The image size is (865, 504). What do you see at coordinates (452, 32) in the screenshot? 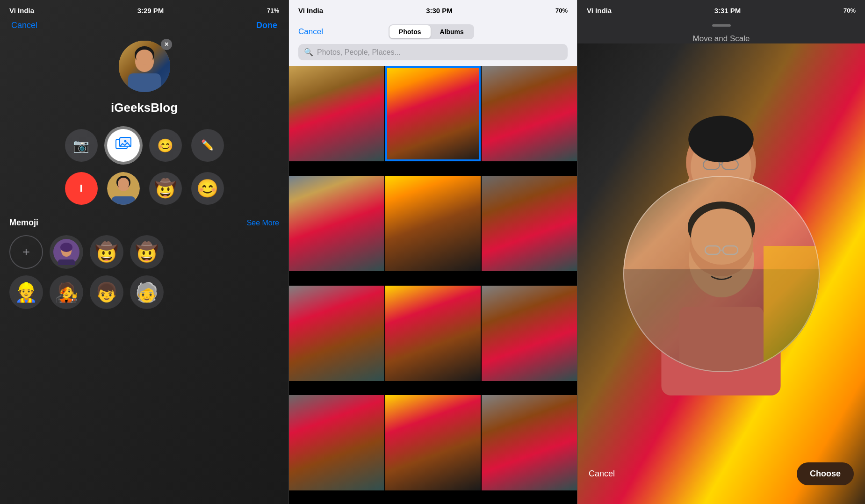
I see `tab-albums: Albums` at bounding box center [452, 32].